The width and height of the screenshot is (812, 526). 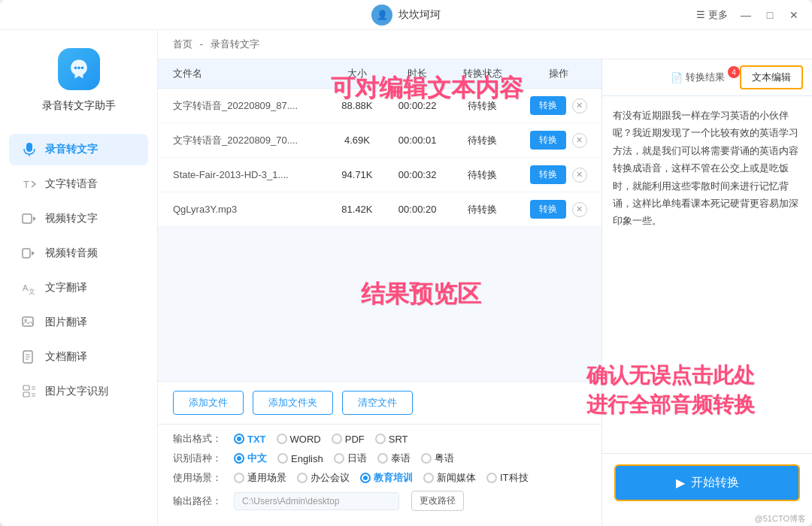 I want to click on scene-office: 办公会议, so click(x=323, y=478).